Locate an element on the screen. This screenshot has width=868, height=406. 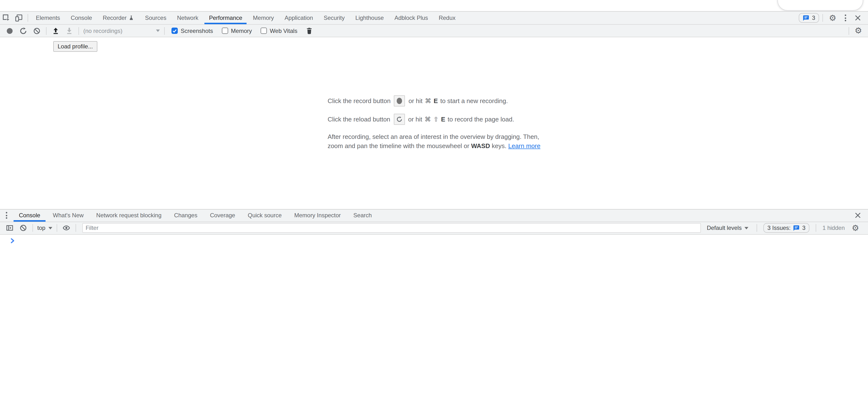
drawer-tabbar-spacer is located at coordinates (615, 215).